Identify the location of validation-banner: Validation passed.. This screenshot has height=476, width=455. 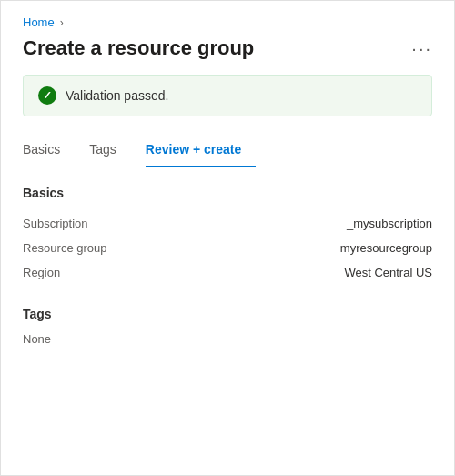
(228, 96).